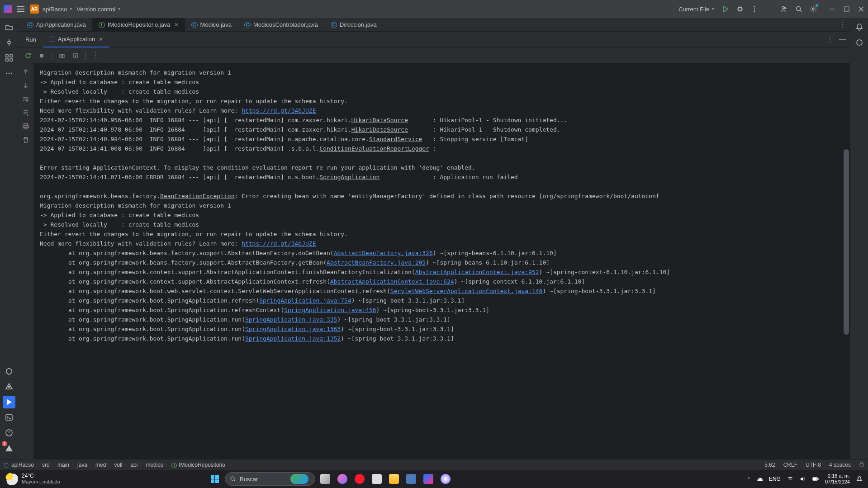  Describe the element at coordinates (118, 465) in the screenshot. I see `breadcrumb-item: voll` at that location.